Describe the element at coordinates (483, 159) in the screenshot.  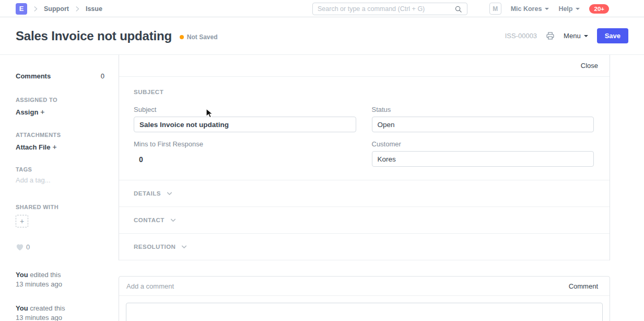
I see `customer-input` at that location.